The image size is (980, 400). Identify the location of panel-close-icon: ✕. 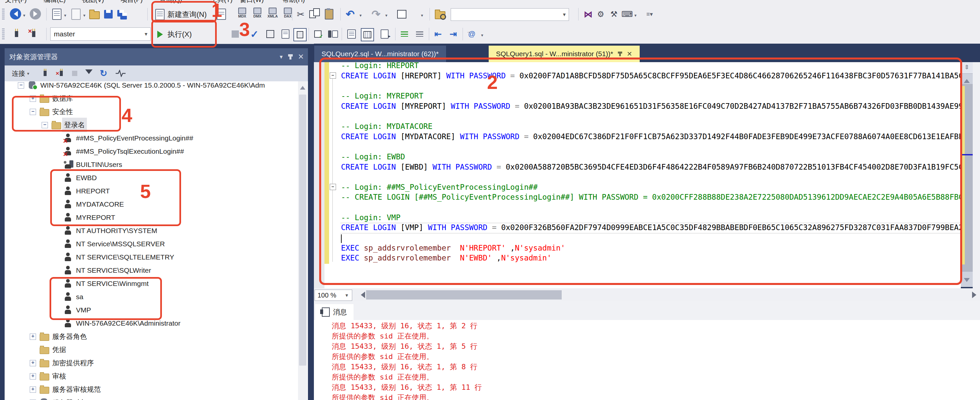
(301, 57).